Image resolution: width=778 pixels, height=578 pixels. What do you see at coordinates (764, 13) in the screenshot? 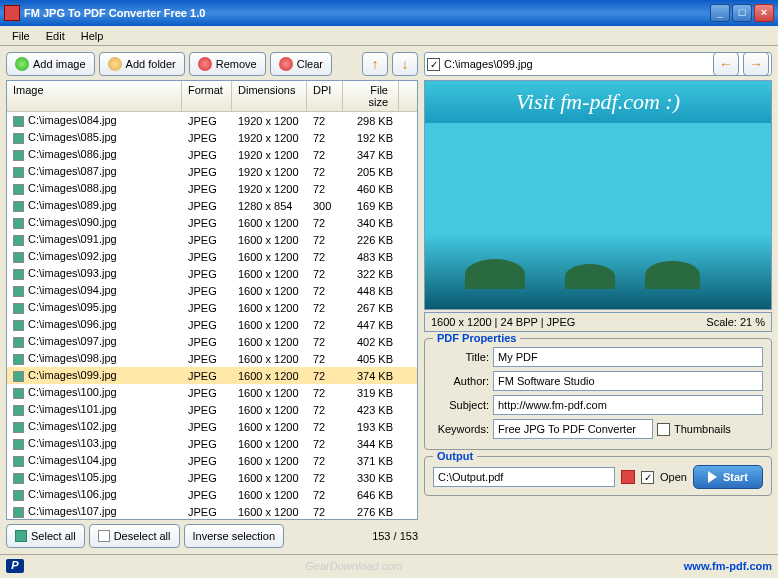
I see `close-button: ×` at bounding box center [764, 13].